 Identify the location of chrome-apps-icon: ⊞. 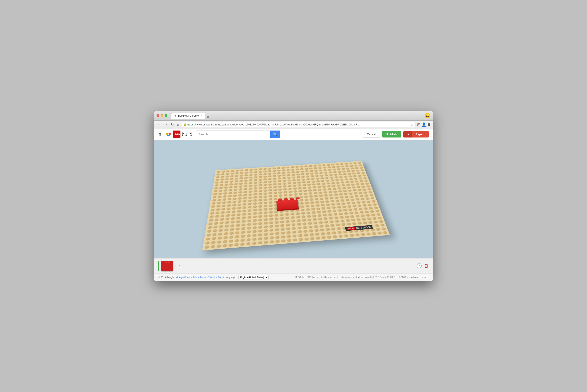
(419, 124).